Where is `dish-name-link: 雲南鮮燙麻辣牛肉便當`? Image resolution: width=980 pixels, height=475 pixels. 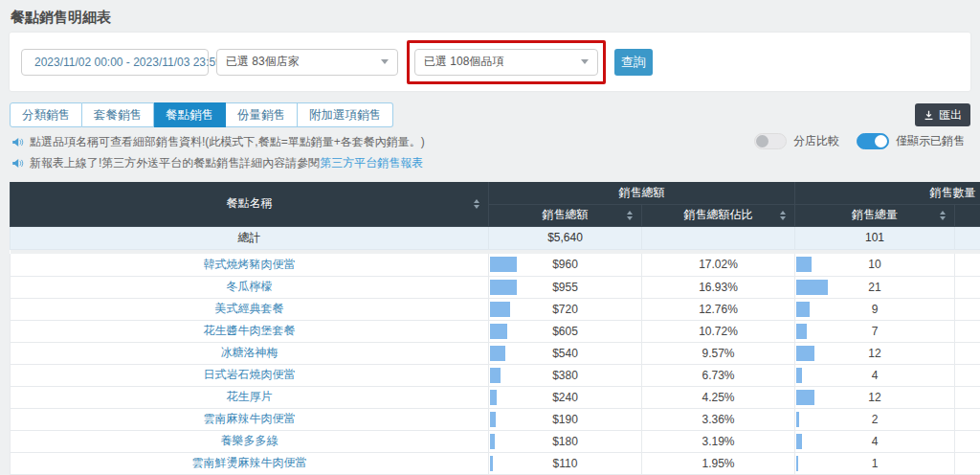
dish-name-link: 雲南鮮燙麻辣牛肉便當 is located at coordinates (250, 463).